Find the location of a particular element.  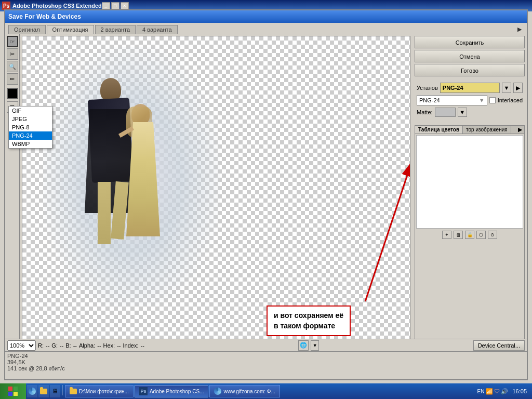

color-table-menu-btn: ▶ is located at coordinates (520, 130).